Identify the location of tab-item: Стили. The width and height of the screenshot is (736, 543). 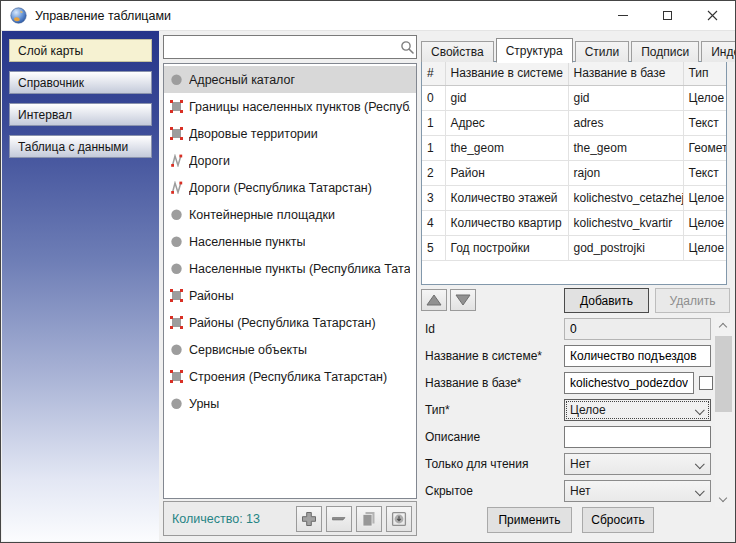
(602, 52).